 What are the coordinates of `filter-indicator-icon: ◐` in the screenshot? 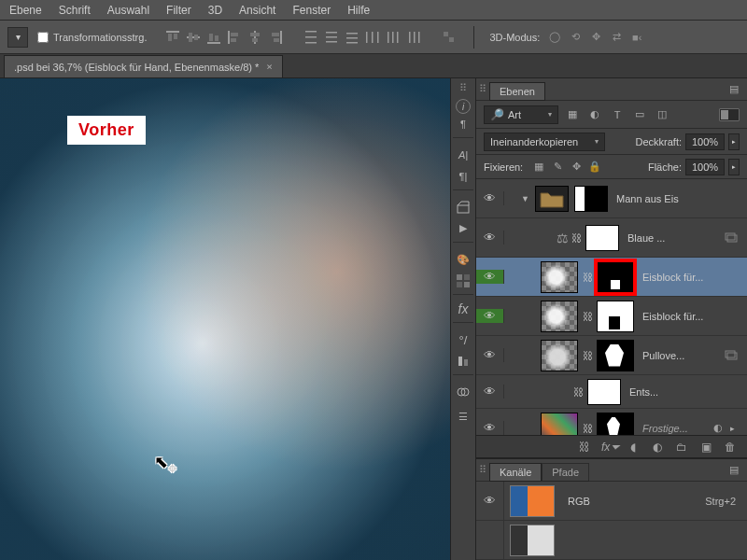 It's located at (718, 427).